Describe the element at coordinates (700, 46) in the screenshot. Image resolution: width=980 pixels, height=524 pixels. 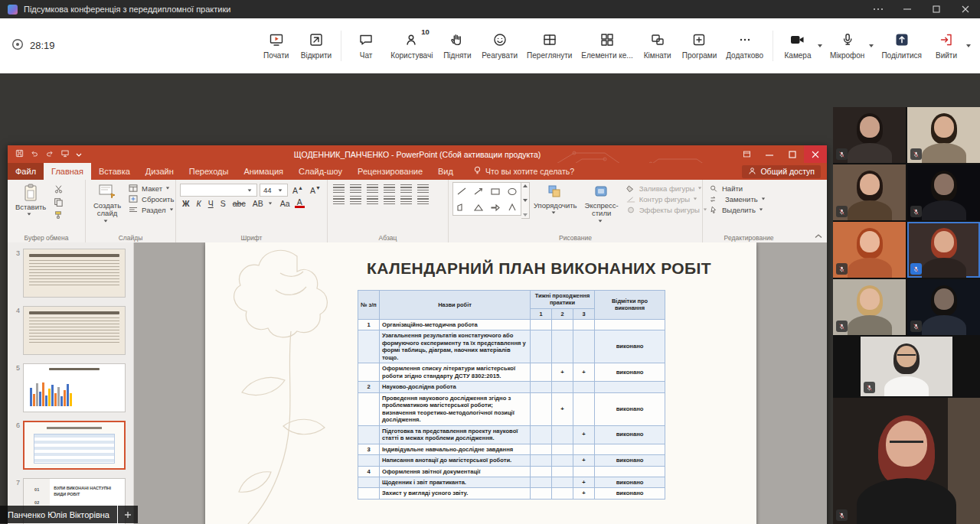
I see `apps-button: Програми` at that location.